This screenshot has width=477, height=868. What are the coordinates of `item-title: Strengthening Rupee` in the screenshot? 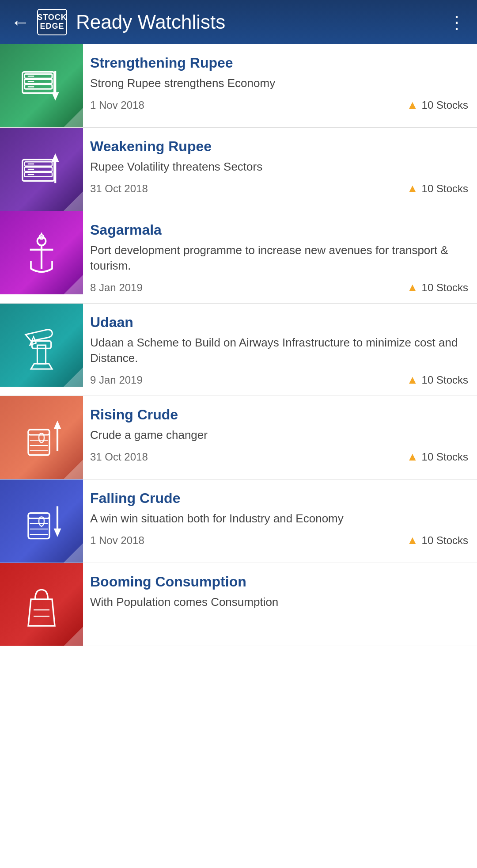 It's located at (279, 63).